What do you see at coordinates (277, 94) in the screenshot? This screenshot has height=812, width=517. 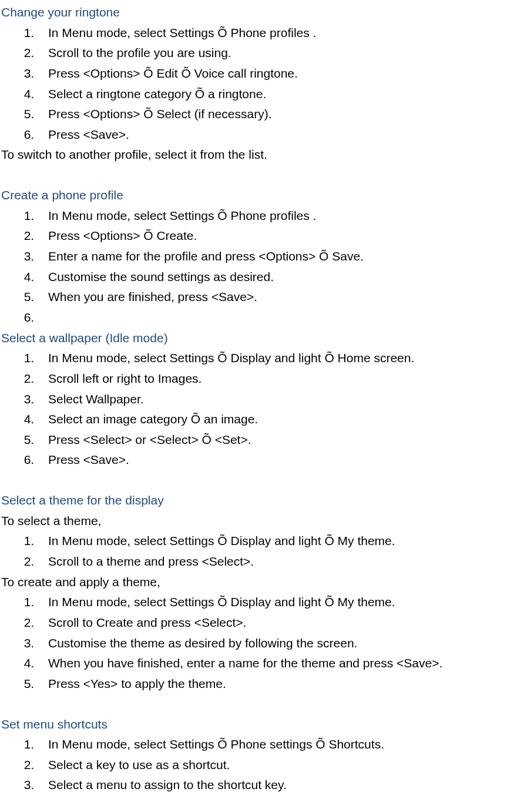 I see `list-item: Select a ringtone category Õ a ringtone.` at bounding box center [277, 94].